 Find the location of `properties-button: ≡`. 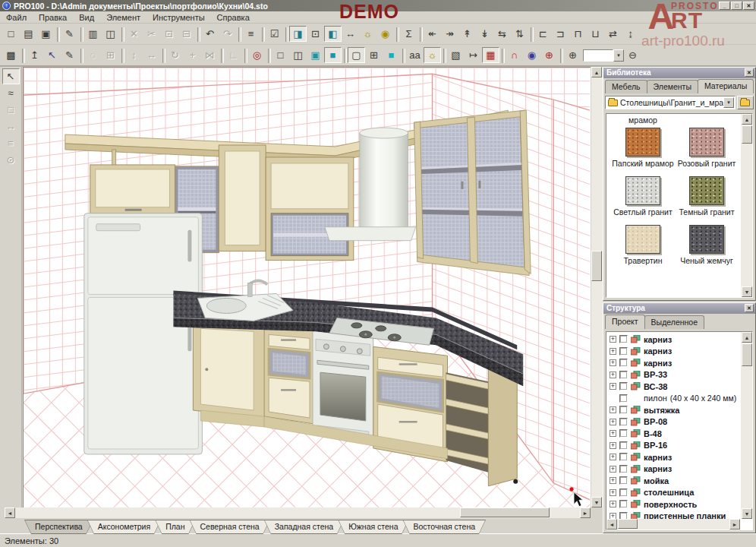

properties-button: ≡ is located at coordinates (250, 33).